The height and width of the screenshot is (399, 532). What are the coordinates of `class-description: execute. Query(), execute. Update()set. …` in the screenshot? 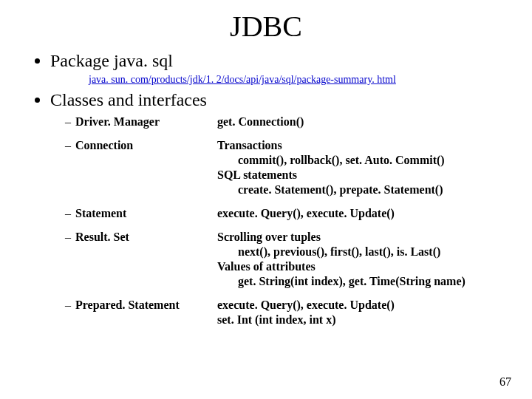 It's located at (360, 313).